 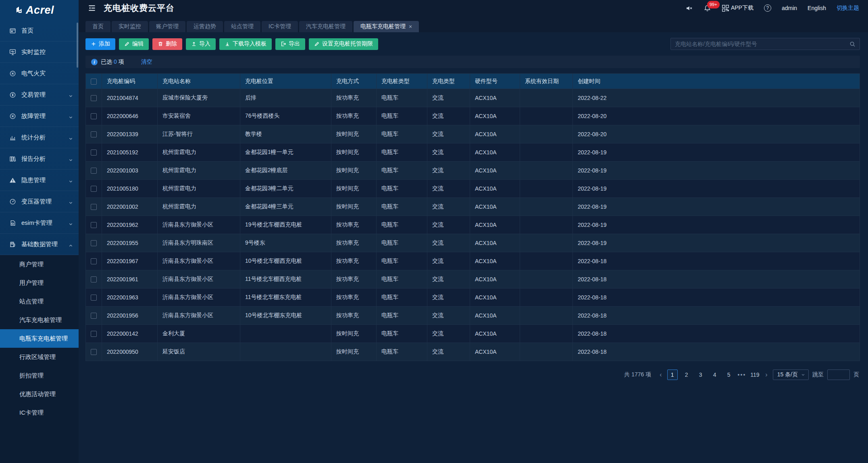 I want to click on sidebar-subitem: 折扣管理, so click(x=40, y=376).